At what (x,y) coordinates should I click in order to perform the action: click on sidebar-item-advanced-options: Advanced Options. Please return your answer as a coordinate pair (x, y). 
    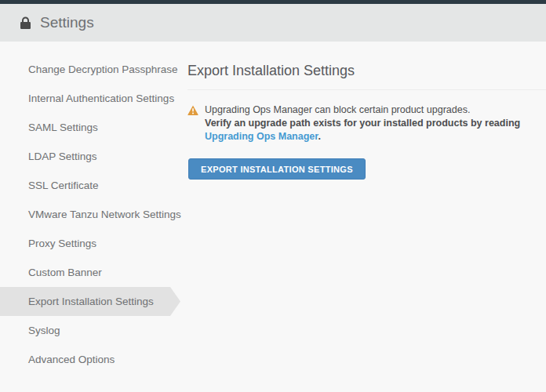
    Looking at the image, I should click on (90, 359).